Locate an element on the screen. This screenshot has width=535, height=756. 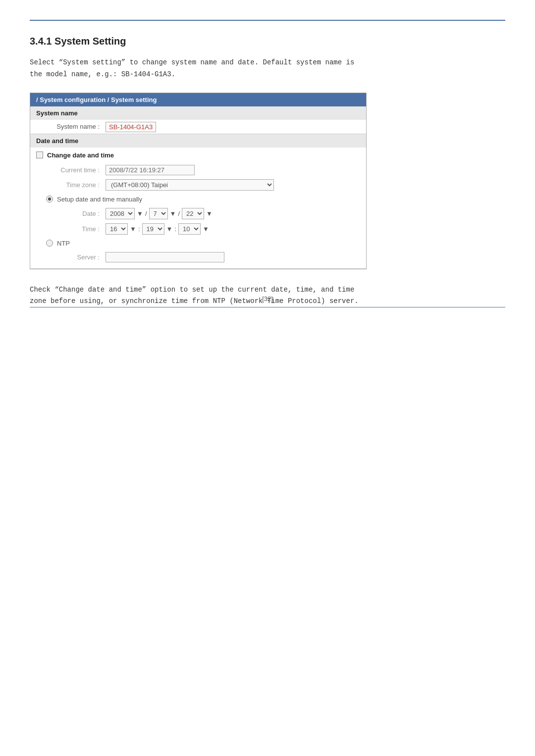
timezone-label-text: Time zone : is located at coordinates (83, 185).